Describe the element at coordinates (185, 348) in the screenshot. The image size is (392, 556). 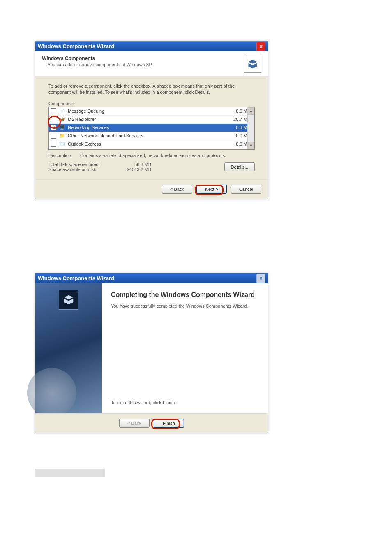
I see `wizard-main: Completing the Windows Components Wizard…` at that location.